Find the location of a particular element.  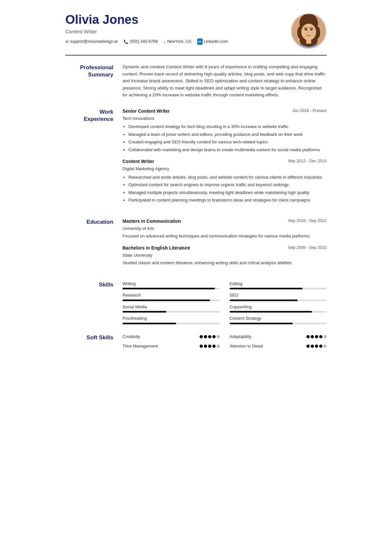

soft-skills-content: Creativity Adaptability Time Management … is located at coordinates (225, 342).